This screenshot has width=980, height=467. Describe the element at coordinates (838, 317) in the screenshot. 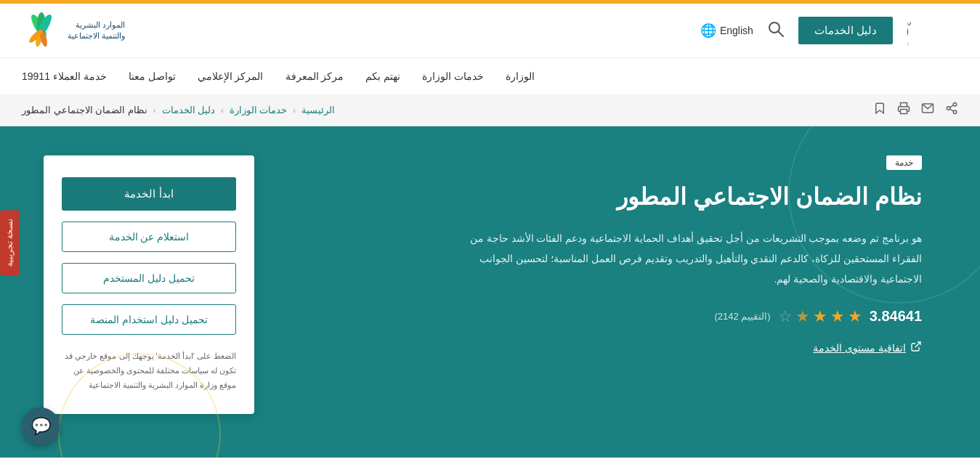

I see `star-2: ★` at that location.